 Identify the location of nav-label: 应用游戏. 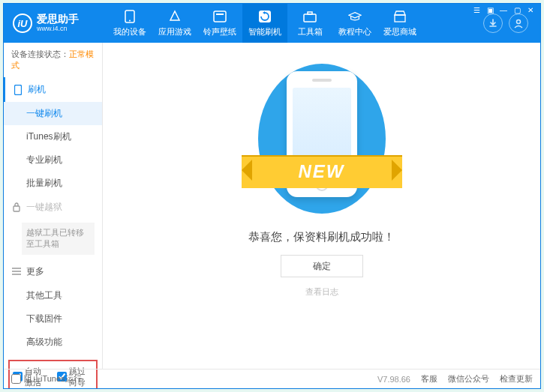
(175, 31).